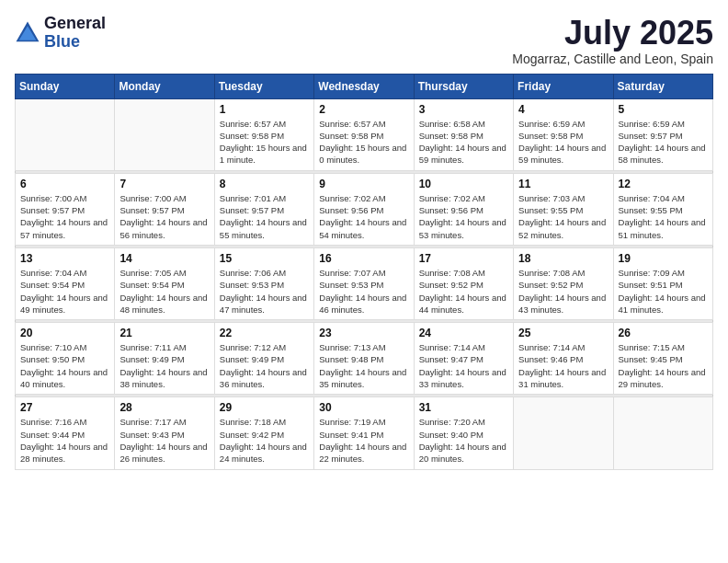 This screenshot has height=563, width=728. I want to click on day-info: Sunrise: 7:00 AM Sunset: 9:57 PM Dayligh…, so click(64, 217).